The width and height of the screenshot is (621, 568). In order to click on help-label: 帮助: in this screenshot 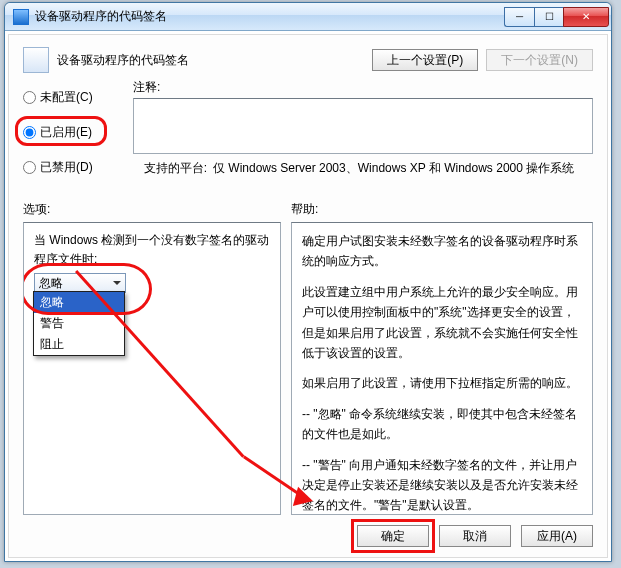, I will do `click(442, 210)`.